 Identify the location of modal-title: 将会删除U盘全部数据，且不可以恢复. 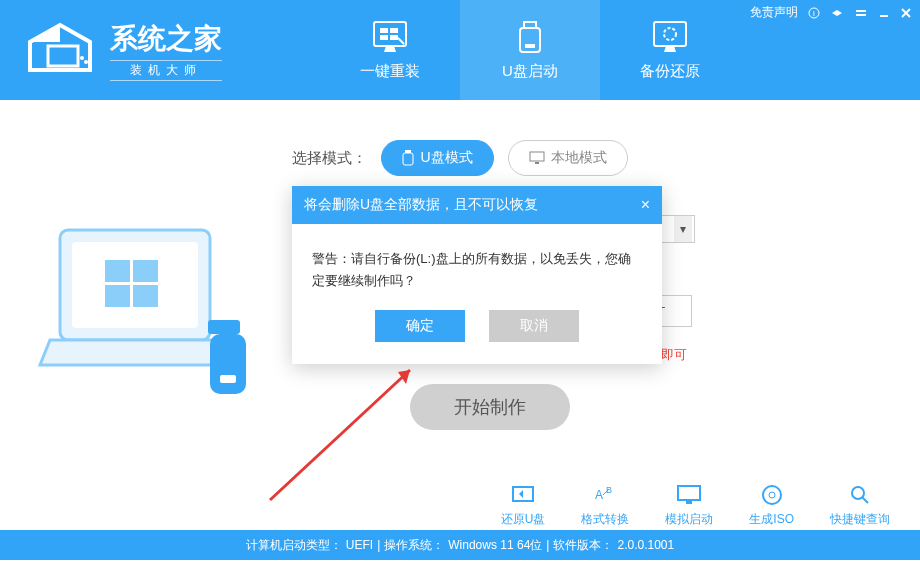
(421, 205).